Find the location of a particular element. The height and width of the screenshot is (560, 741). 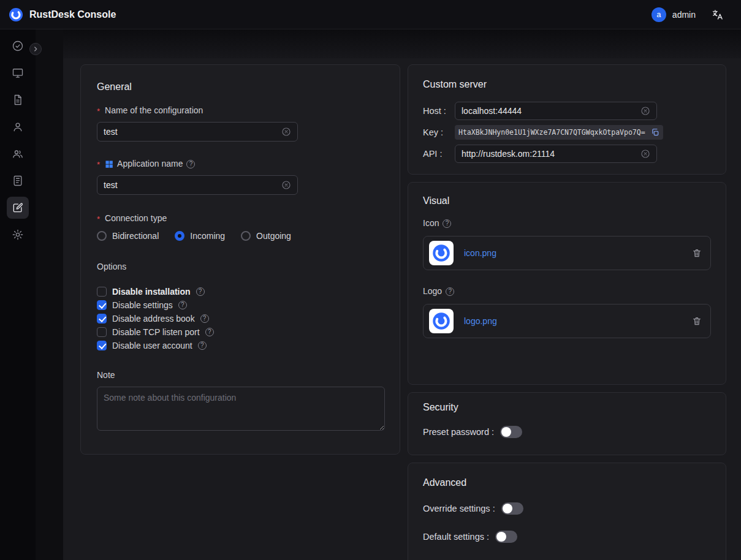

custom-server-title: Custom server is located at coordinates (567, 85).